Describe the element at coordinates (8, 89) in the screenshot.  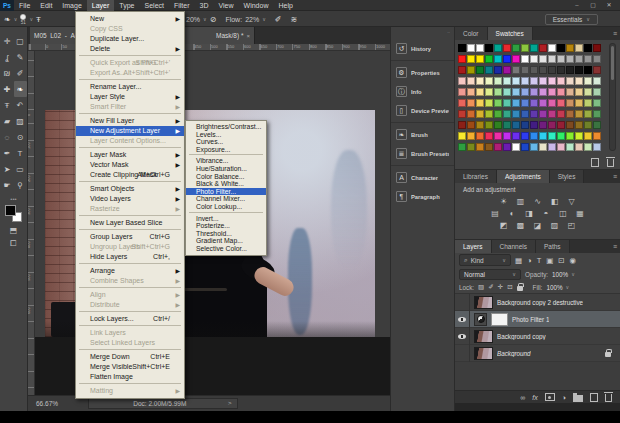
I see `healing-brush-tool: ✚` at that location.